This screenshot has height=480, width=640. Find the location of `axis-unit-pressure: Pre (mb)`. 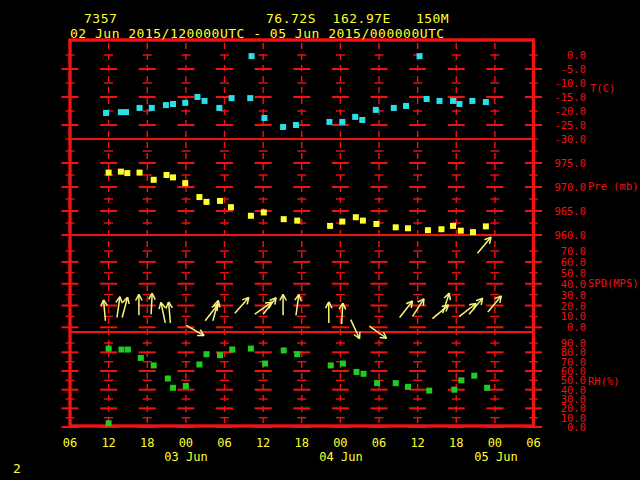

axis-unit-pressure: Pre (mb) is located at coordinates (614, 186).